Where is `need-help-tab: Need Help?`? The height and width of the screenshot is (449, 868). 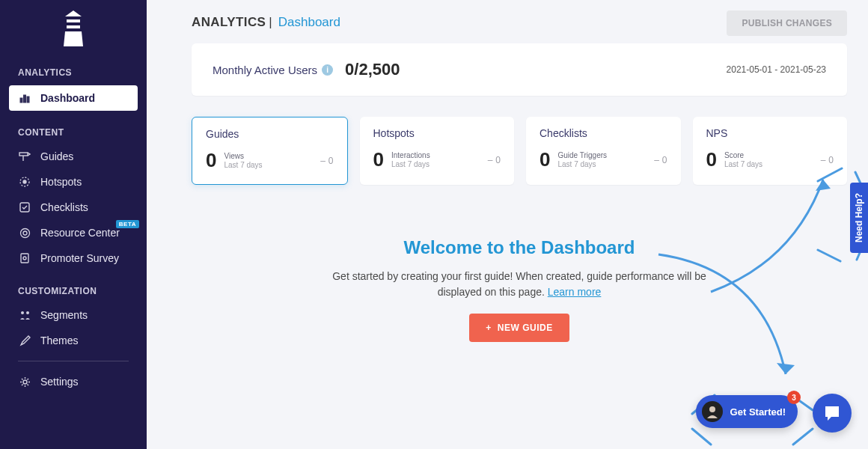 need-help-tab: Need Help? is located at coordinates (859, 218).